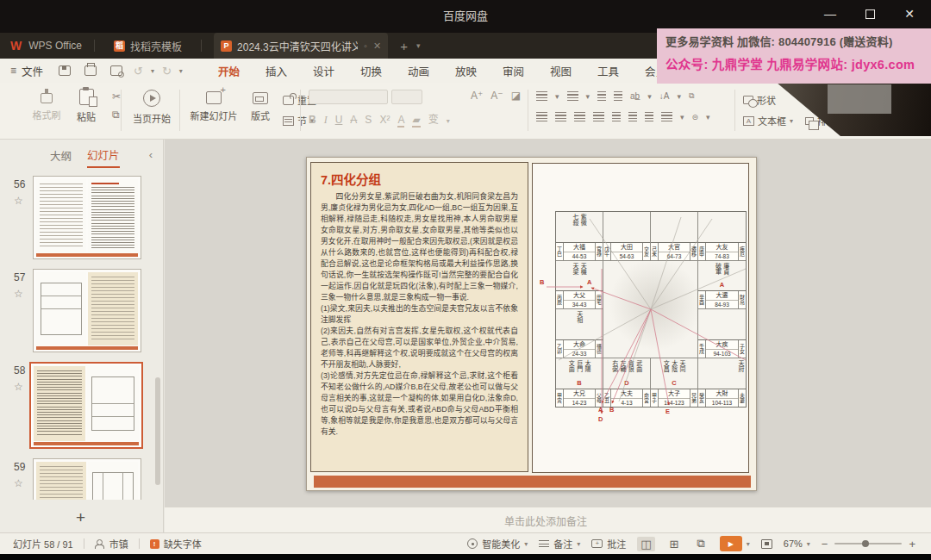 The width and height of the screenshot is (931, 560). I want to click on decrease-indent-icon, so click(602, 96).